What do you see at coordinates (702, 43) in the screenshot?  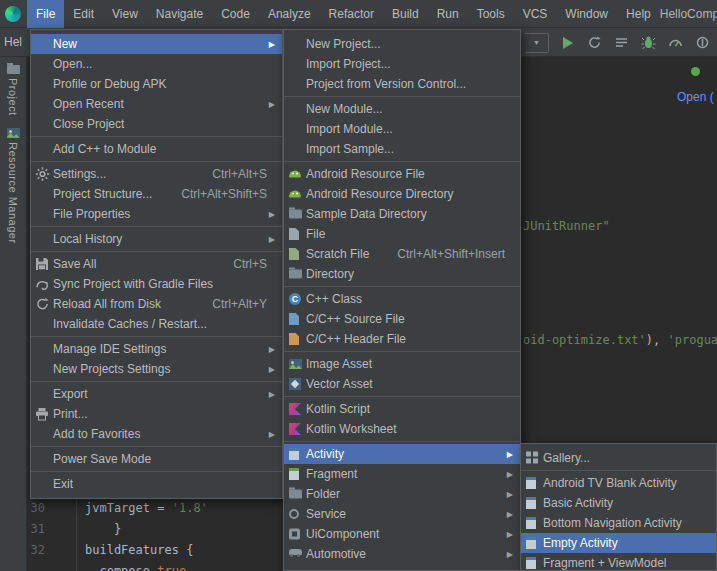 I see `attach-debugger-button` at bounding box center [702, 43].